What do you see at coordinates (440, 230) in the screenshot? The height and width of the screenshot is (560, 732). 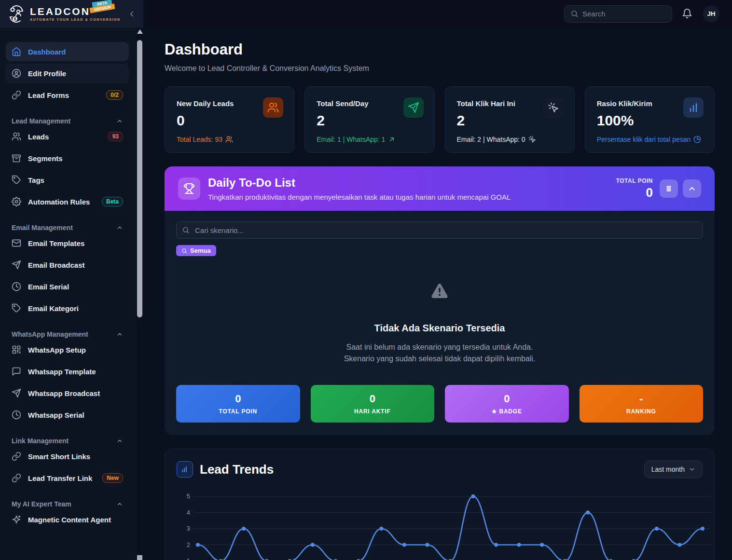 I see `scenario-search-input` at bounding box center [440, 230].